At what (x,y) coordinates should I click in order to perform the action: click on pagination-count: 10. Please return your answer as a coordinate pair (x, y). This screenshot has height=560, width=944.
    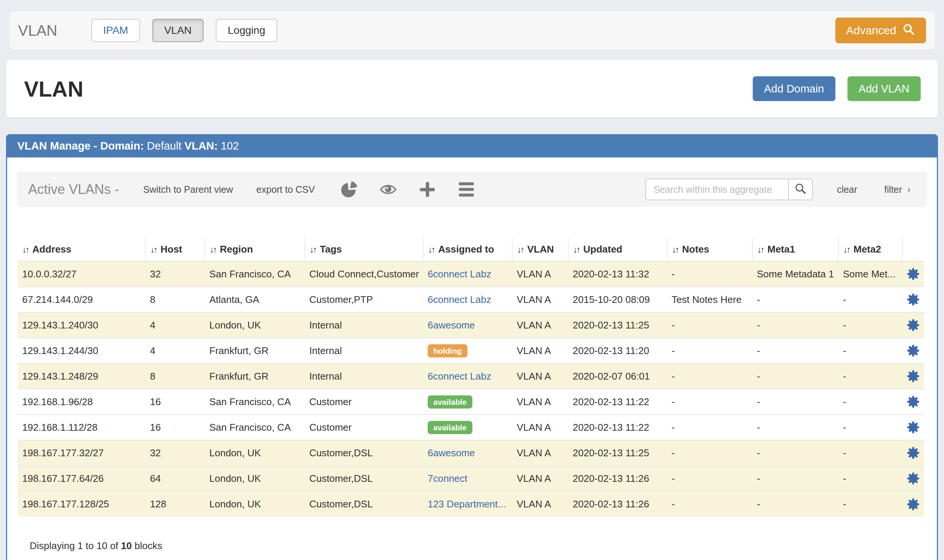
    Looking at the image, I should click on (127, 546).